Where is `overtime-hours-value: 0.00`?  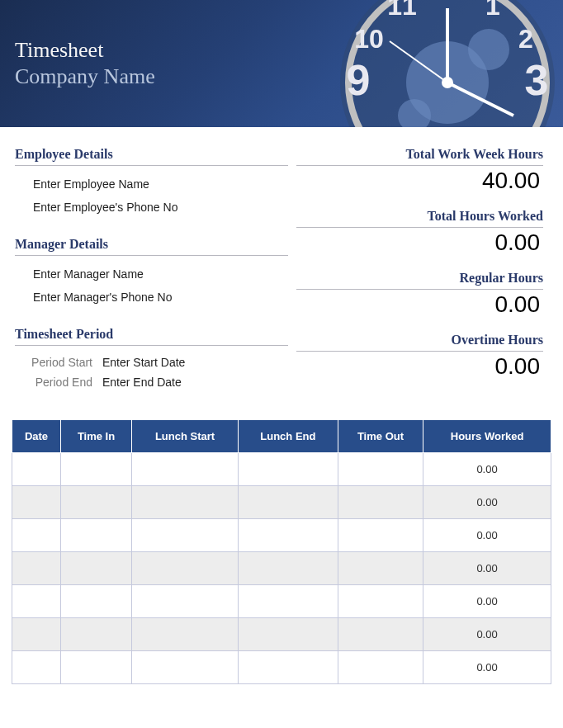
overtime-hours-value: 0.00 is located at coordinates (419, 366).